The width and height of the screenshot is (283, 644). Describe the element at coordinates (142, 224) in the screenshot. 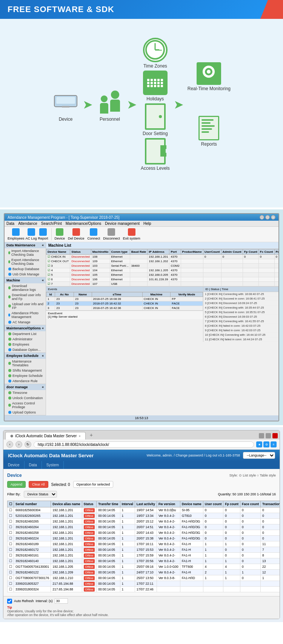

I see `menu-bar: Data Attendance Search/Print Maintenance…` at that location.